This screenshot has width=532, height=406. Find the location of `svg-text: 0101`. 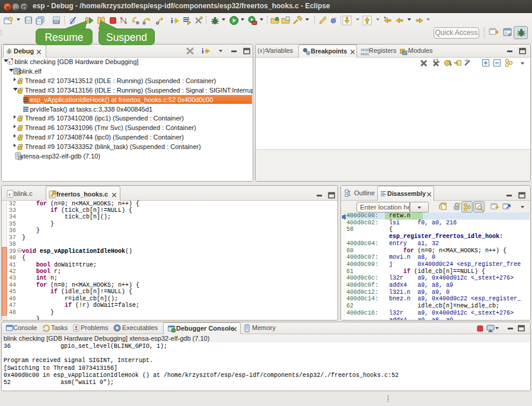

svg-text: 0101 is located at coordinates (365, 55).